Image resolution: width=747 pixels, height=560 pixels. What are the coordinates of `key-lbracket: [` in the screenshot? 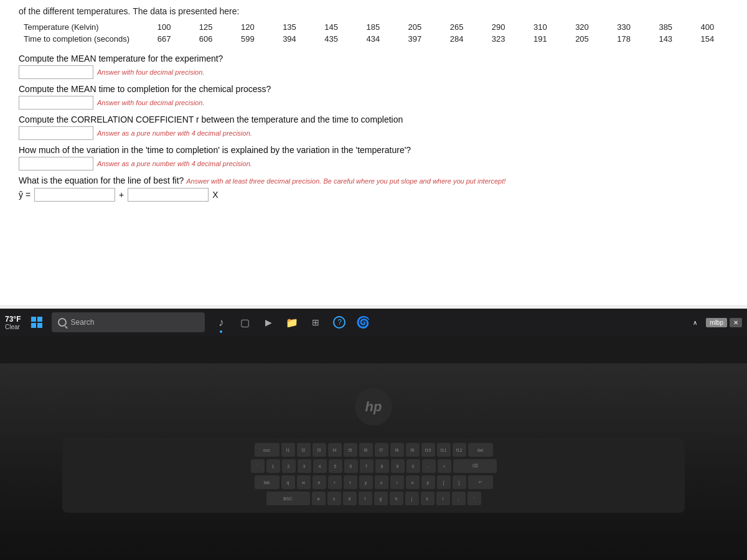 It's located at (444, 482).